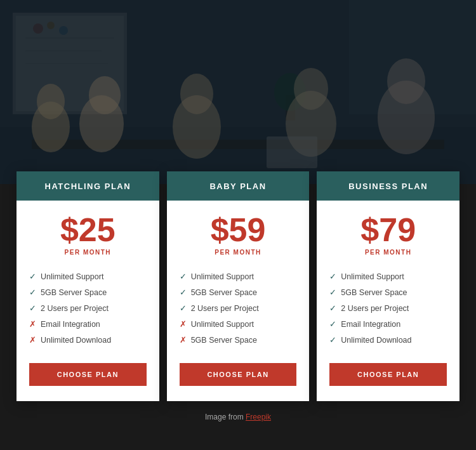 The width and height of the screenshot is (476, 450). Describe the element at coordinates (88, 308) in the screenshot. I see `feature-item-hatchling-2: ✓ 2 Users per Project` at that location.